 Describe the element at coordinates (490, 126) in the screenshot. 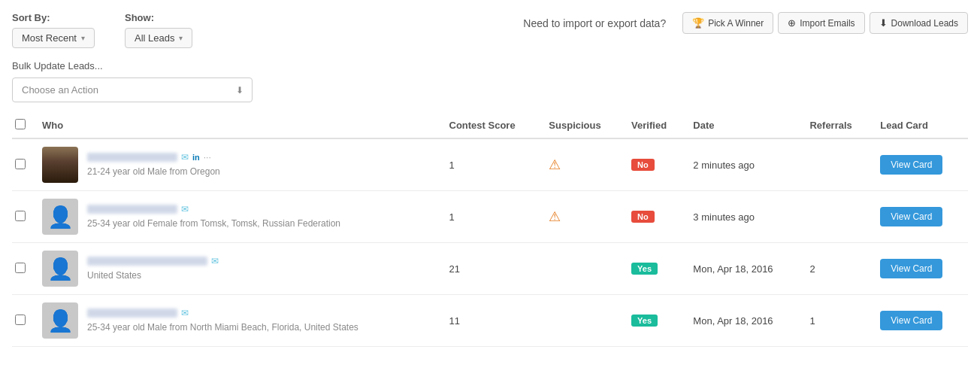

I see `table-header: Who Contest Score Suspicious Verified Da…` at that location.